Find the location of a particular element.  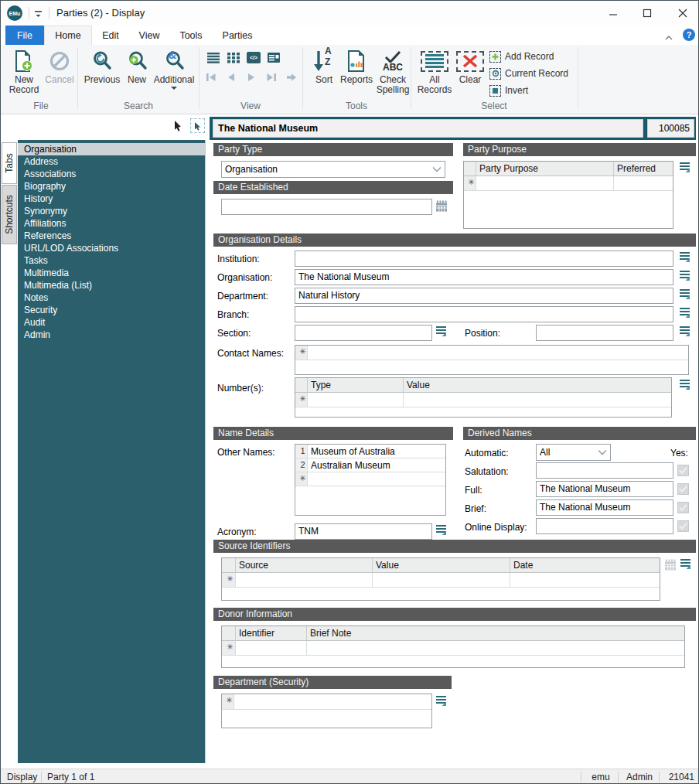

tab-view: View is located at coordinates (149, 36).